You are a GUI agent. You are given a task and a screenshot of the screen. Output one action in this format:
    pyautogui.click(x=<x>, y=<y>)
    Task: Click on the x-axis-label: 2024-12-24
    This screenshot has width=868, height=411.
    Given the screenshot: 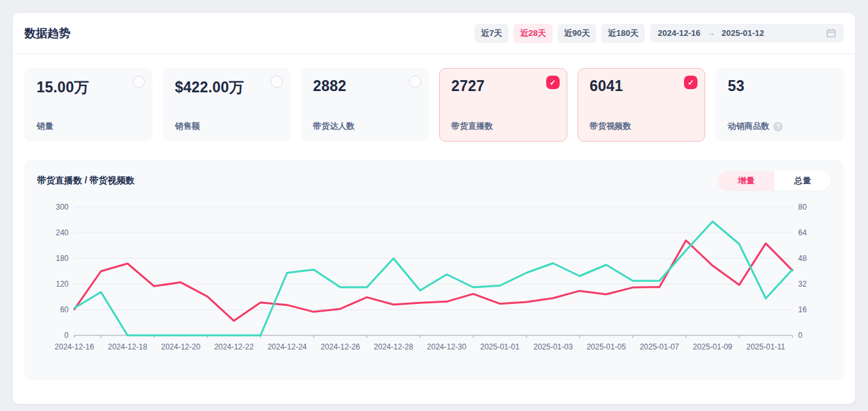 What is the action you would take?
    pyautogui.click(x=287, y=347)
    